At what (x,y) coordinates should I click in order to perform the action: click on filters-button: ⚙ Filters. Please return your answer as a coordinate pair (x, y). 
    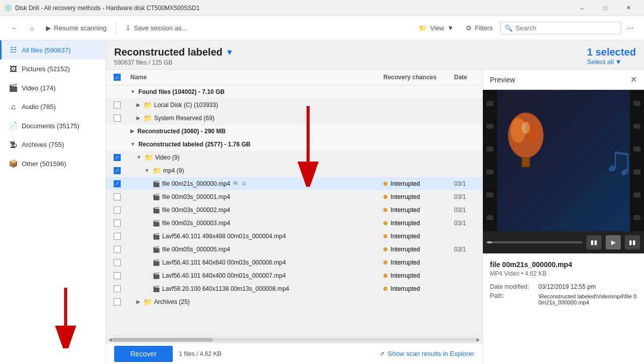
    Looking at the image, I should click on (479, 28).